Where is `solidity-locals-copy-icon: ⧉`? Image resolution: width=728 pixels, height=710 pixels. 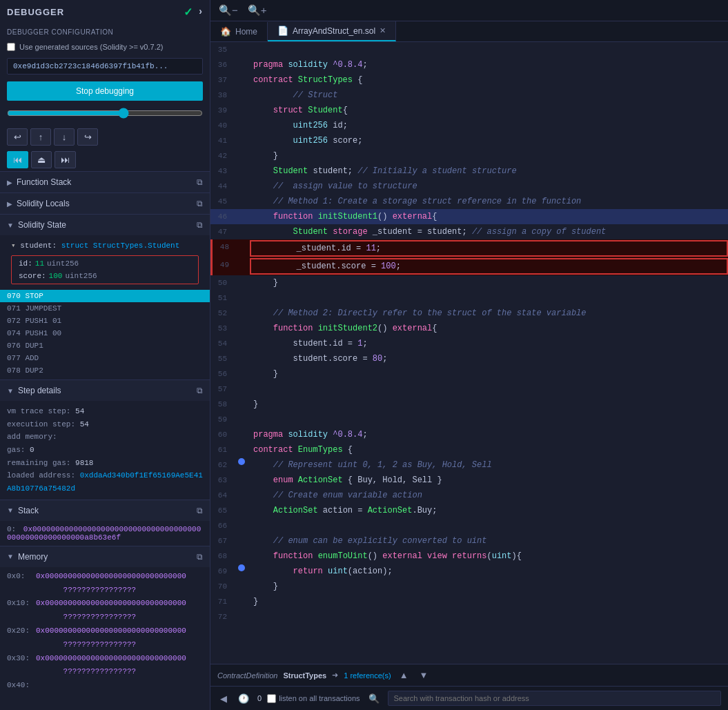 solidity-locals-copy-icon: ⧉ is located at coordinates (200, 204).